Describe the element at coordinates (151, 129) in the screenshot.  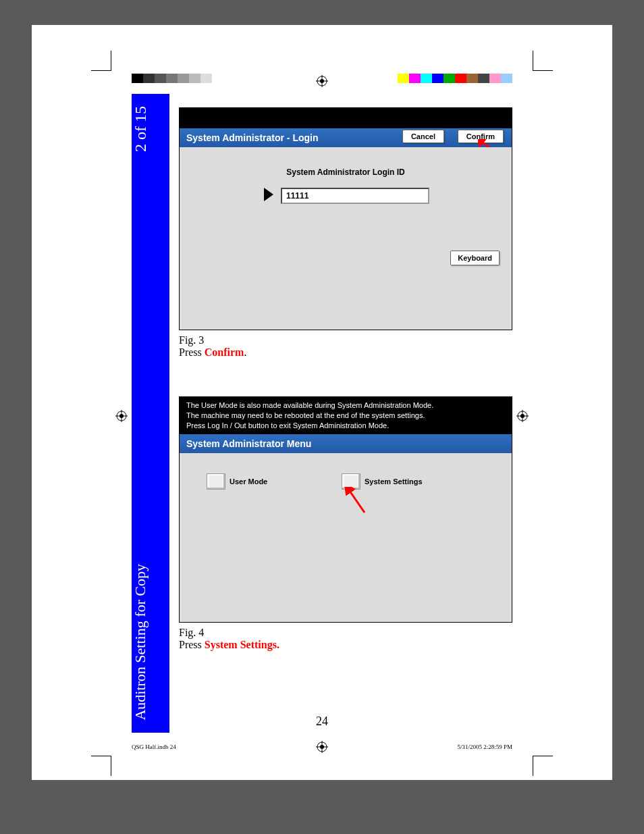
I see `page-indicator: 2 of 15` at that location.